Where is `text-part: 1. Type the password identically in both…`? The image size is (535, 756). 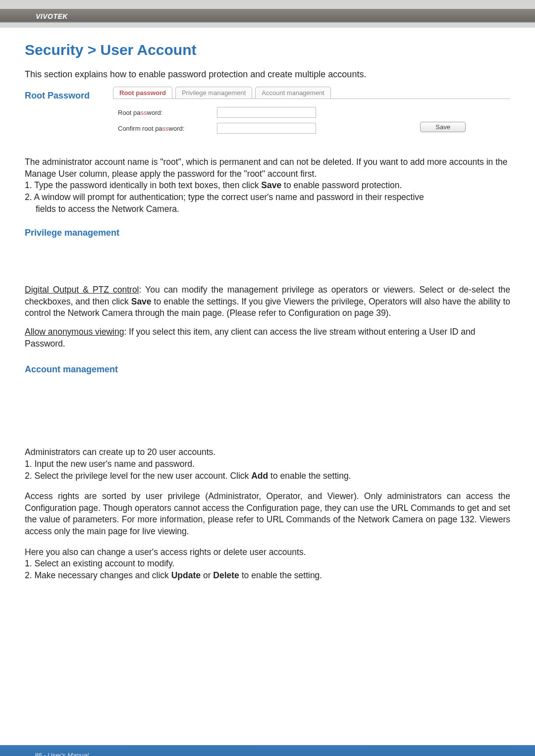 text-part: 1. Type the password identically in both… is located at coordinates (143, 185).